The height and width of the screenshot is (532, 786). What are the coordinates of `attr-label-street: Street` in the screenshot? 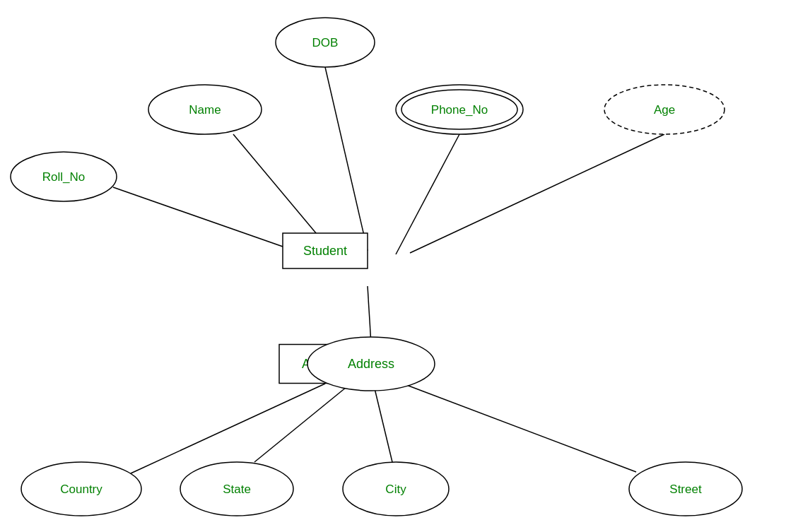 It's located at (686, 489).